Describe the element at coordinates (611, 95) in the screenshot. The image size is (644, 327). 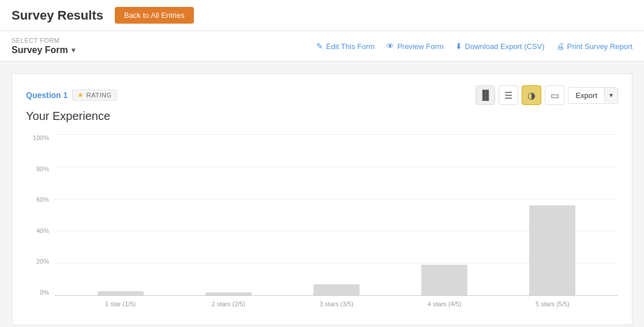
I see `export-arrow-icon: ▾` at that location.